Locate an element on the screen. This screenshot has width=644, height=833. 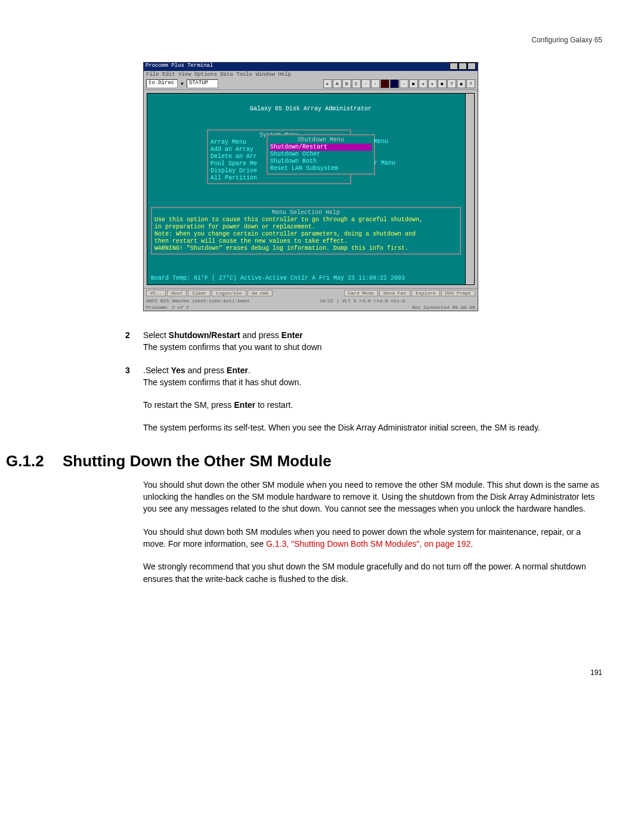
restart-note: To restart the SM, press Enter to restar… is located at coordinates (373, 405).